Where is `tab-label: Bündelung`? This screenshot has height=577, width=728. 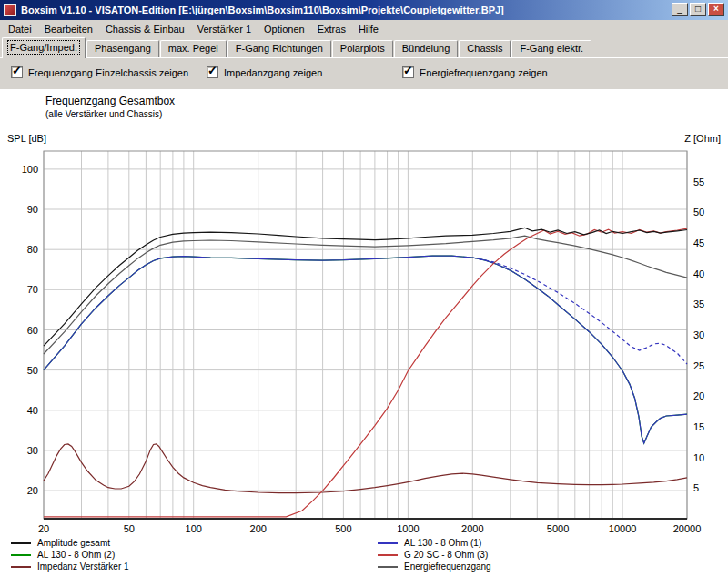 tab-label: Bündelung is located at coordinates (426, 48).